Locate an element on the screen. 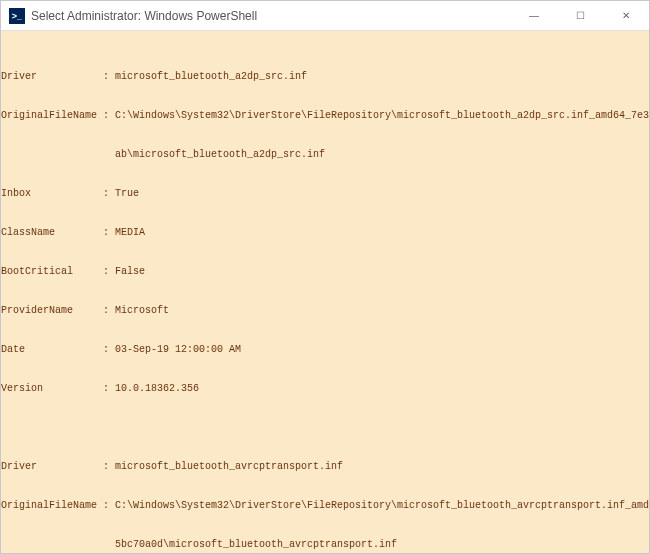 The image size is (650, 554). titlebar: >_ Select Administrator: Windows PowerSh… is located at coordinates (325, 16).